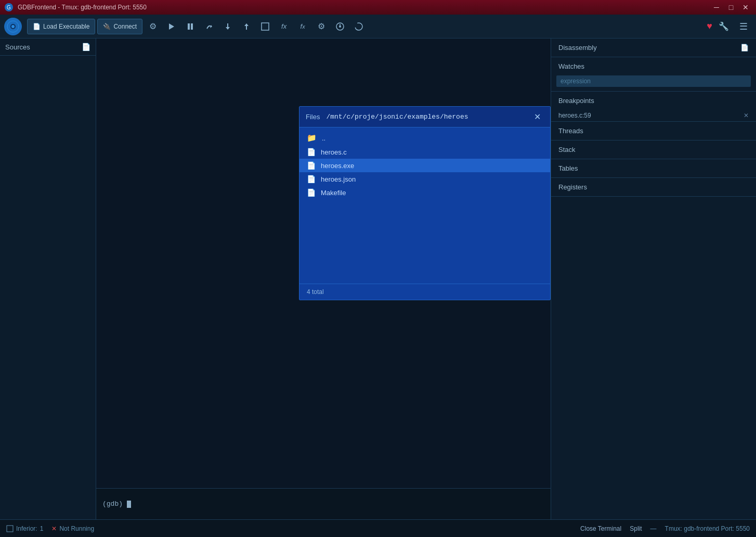 Image resolution: width=756 pixels, height=537 pixels. What do you see at coordinates (378, 7) in the screenshot?
I see `titlebar: G GDBFrontend - Tmux: gdb-frontend Port:…` at bounding box center [378, 7].